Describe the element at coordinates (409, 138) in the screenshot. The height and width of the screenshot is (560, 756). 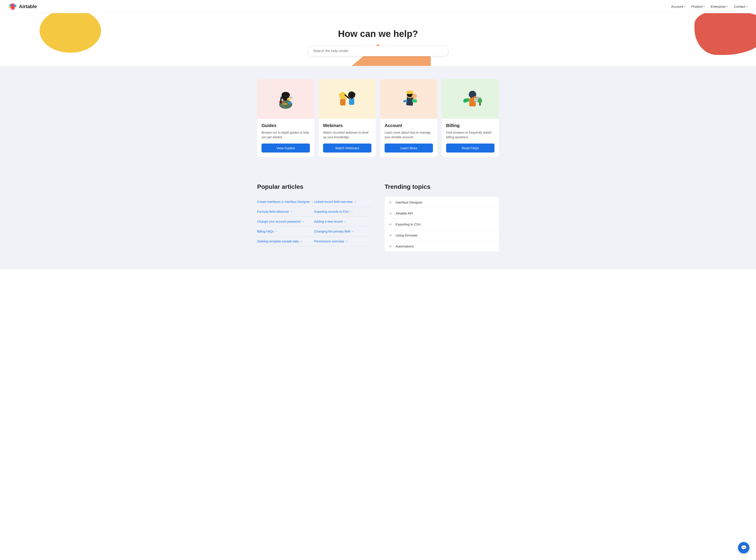
I see `card-body-account: Account Learn more about how to manage y…` at that location.